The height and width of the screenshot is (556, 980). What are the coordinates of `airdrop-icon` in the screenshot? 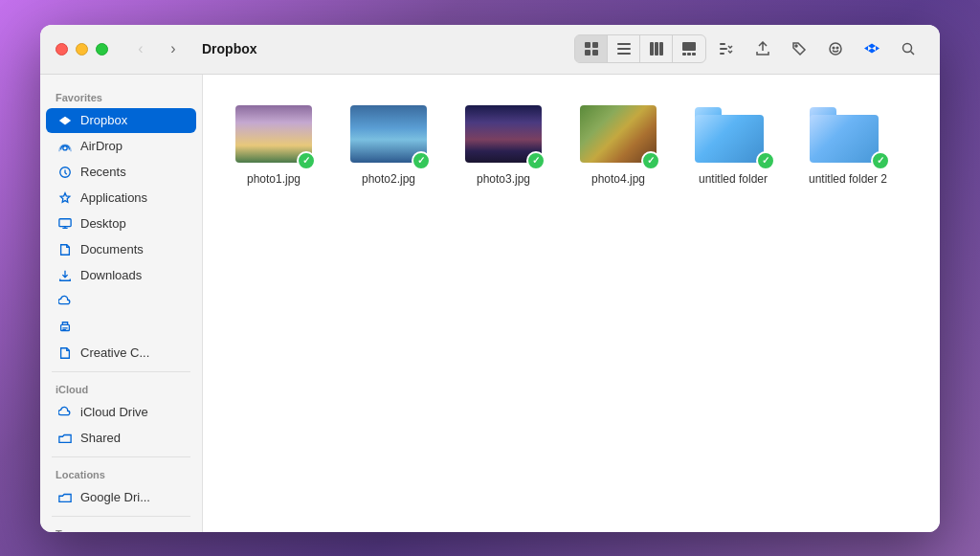 It's located at (65, 146).